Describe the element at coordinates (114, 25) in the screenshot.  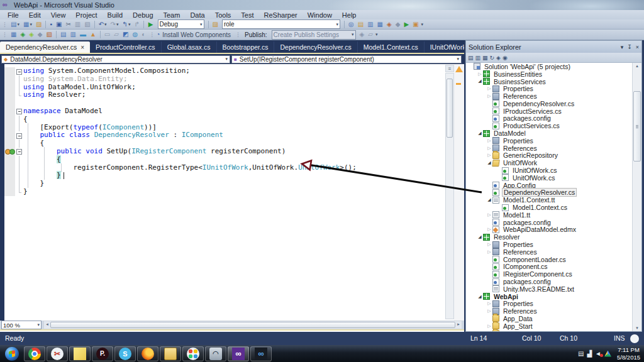
I see `redo-icon: ↷▾` at that location.